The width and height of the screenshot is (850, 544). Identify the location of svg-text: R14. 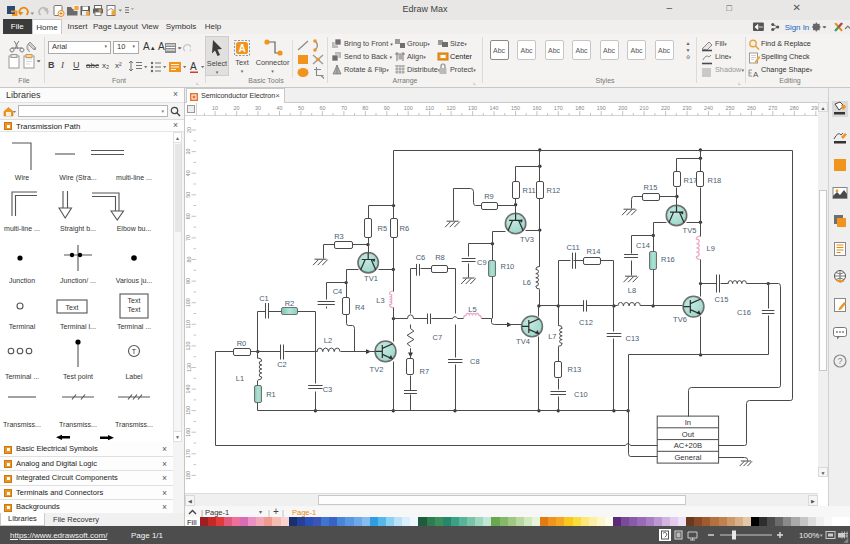
(594, 252).